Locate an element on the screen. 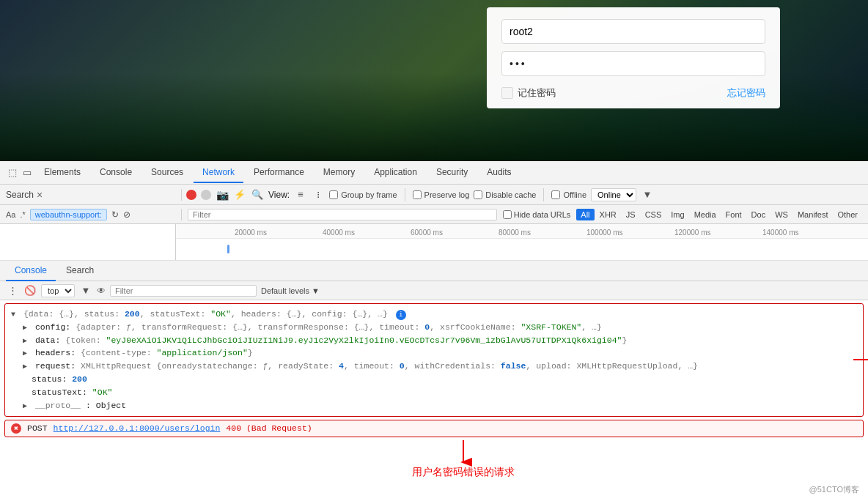  error-icon: ✖ is located at coordinates (16, 428).